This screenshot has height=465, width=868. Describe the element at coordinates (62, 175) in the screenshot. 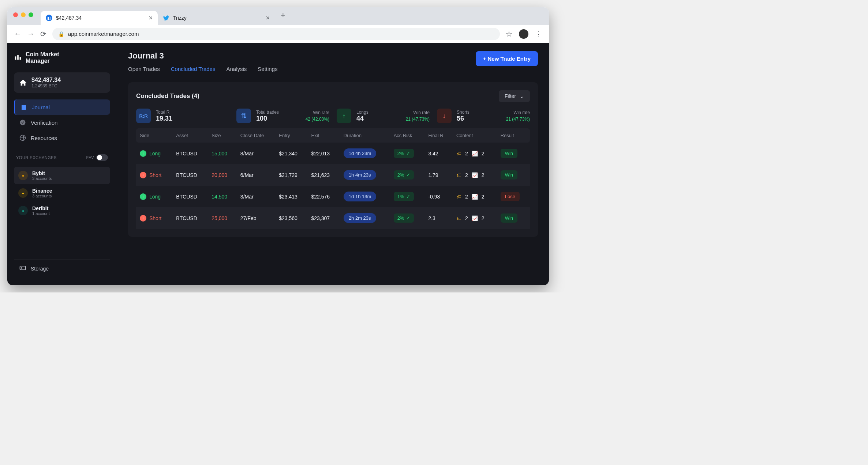

I see `exchange-bybit: ●Bybit3 accounts` at that location.